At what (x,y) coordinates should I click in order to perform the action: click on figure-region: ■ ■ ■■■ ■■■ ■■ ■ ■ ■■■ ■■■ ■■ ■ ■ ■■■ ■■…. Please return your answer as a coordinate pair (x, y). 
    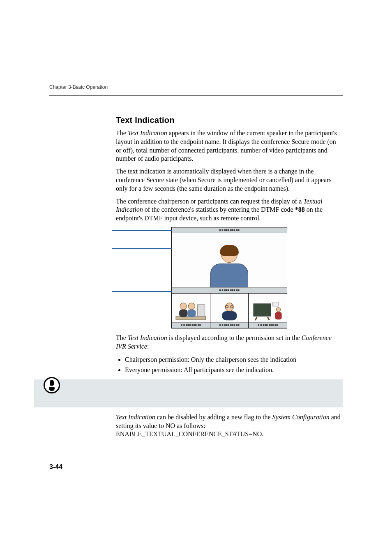
    Looking at the image, I should click on (229, 278).